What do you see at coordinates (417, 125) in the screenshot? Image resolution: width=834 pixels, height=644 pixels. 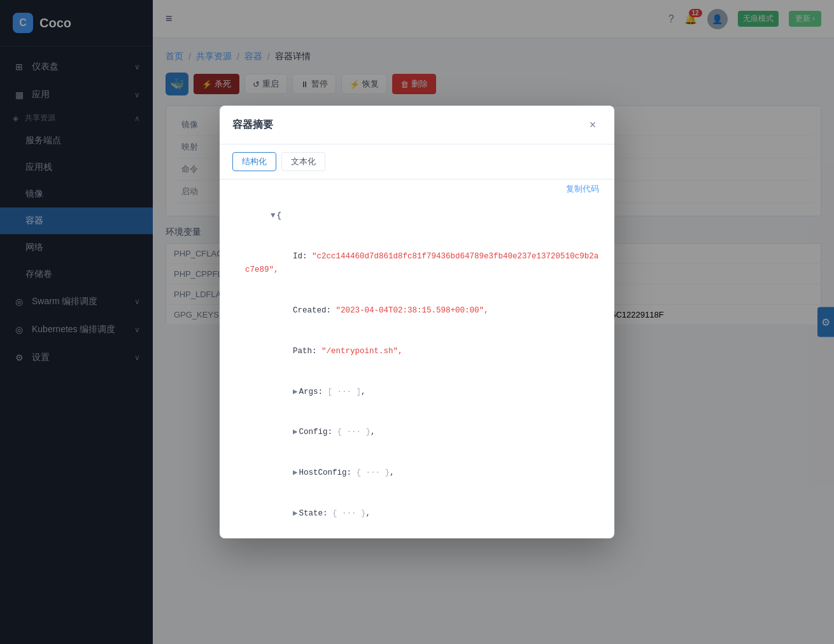 I see `modal-header: 容器摘要 ×` at bounding box center [417, 125].